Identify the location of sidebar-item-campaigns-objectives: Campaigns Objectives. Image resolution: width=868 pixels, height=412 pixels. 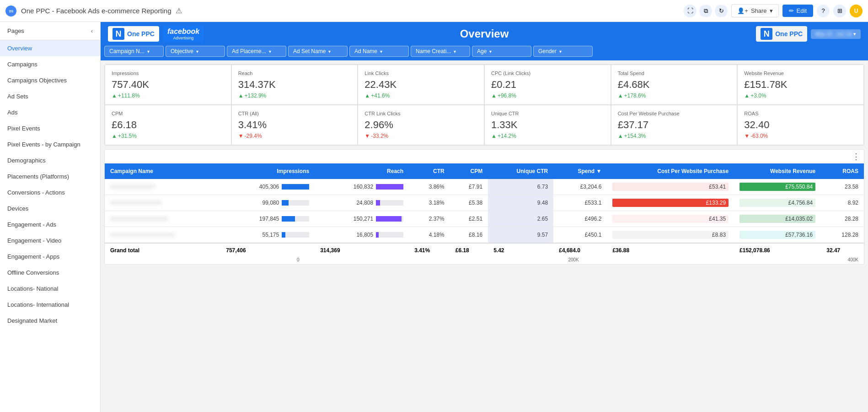
(50, 81).